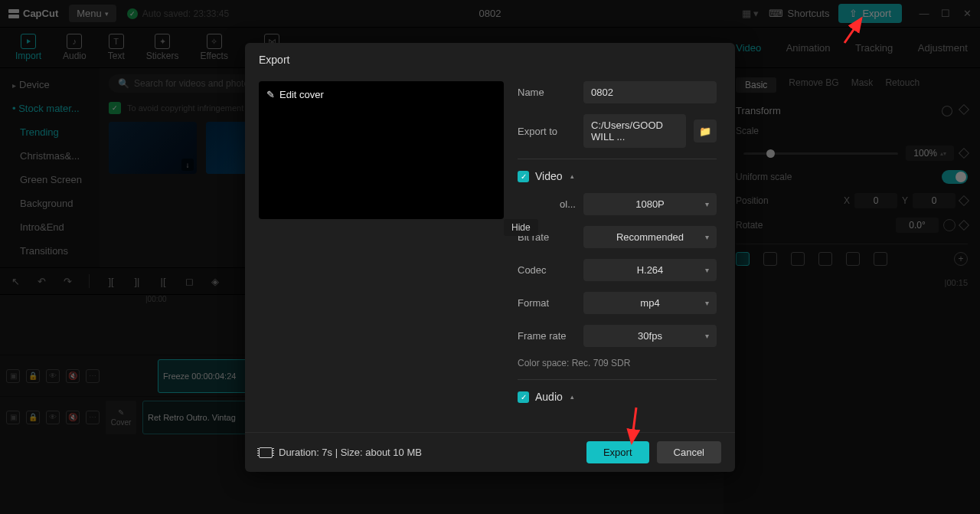 This screenshot has width=980, height=514. What do you see at coordinates (381, 150) in the screenshot?
I see `export-preview: ✎ Edit cover` at bounding box center [381, 150].